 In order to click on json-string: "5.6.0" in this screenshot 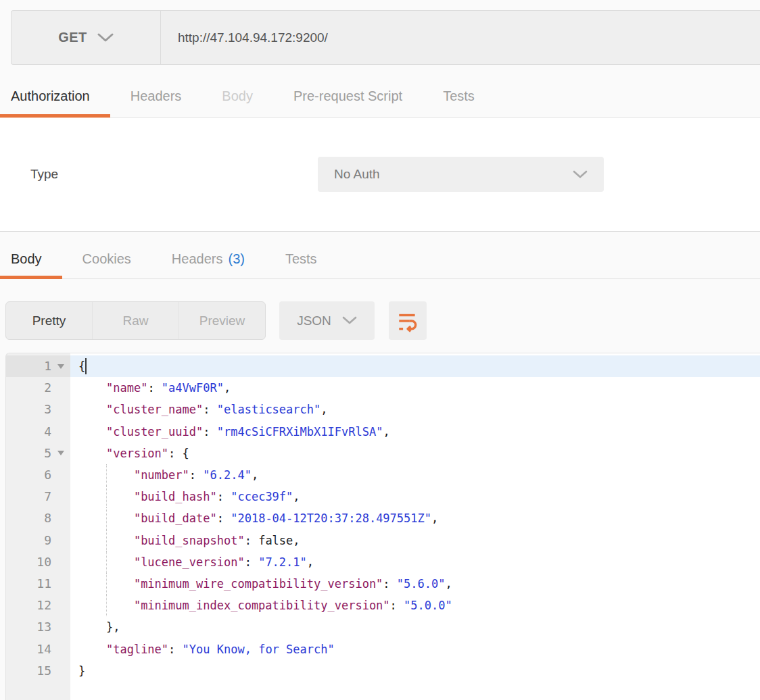, I will do `click(421, 584)`.